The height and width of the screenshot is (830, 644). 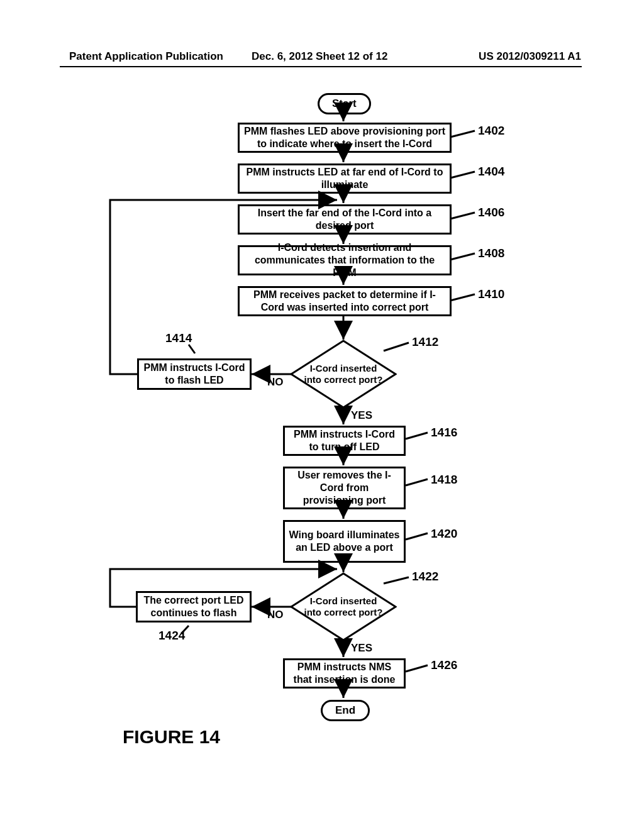 What do you see at coordinates (345, 541) in the screenshot?
I see `box-1420: Wing board illuminates an LED above a po…` at bounding box center [345, 541].